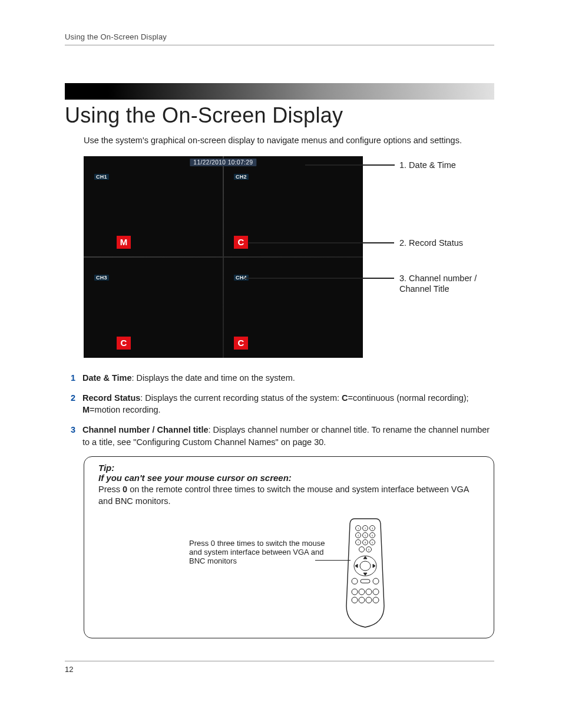  What do you see at coordinates (279, 670) in the screenshot?
I see `page-number: 12` at bounding box center [279, 670].